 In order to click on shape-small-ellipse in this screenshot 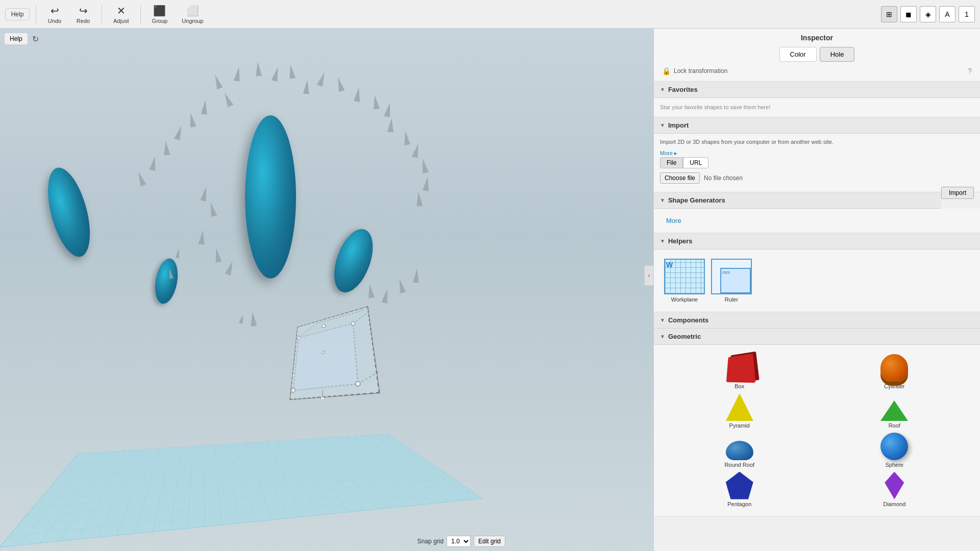, I will do `click(166, 281)`.